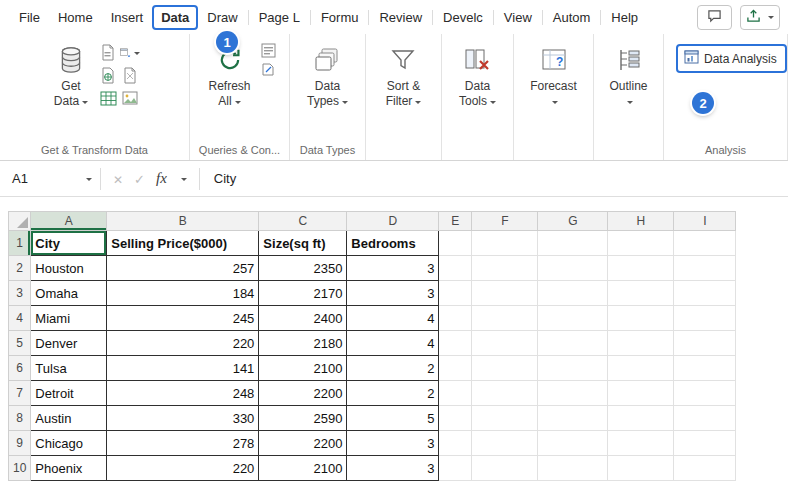  I want to click on cell-G1, so click(573, 244).